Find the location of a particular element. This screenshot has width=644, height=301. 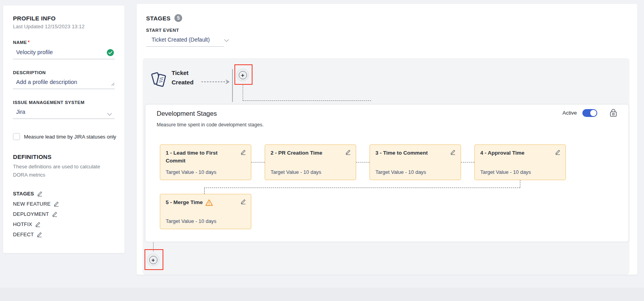

warning-icon is located at coordinates (209, 202).